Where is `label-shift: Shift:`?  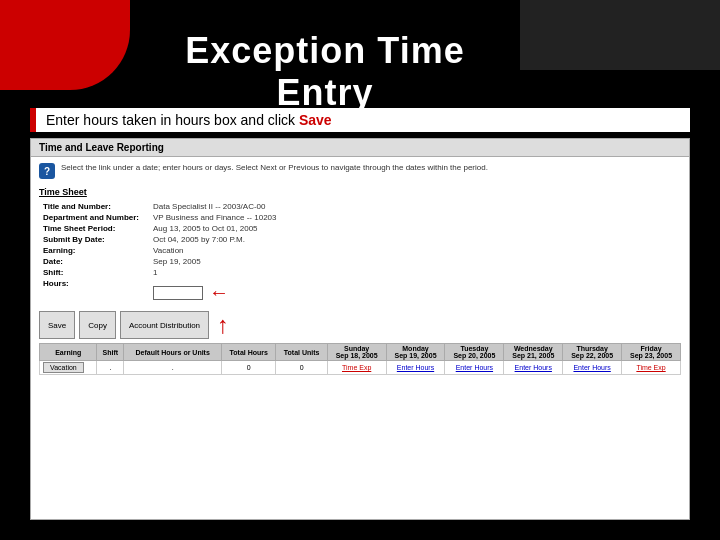
label-shift: Shift: is located at coordinates (94, 272).